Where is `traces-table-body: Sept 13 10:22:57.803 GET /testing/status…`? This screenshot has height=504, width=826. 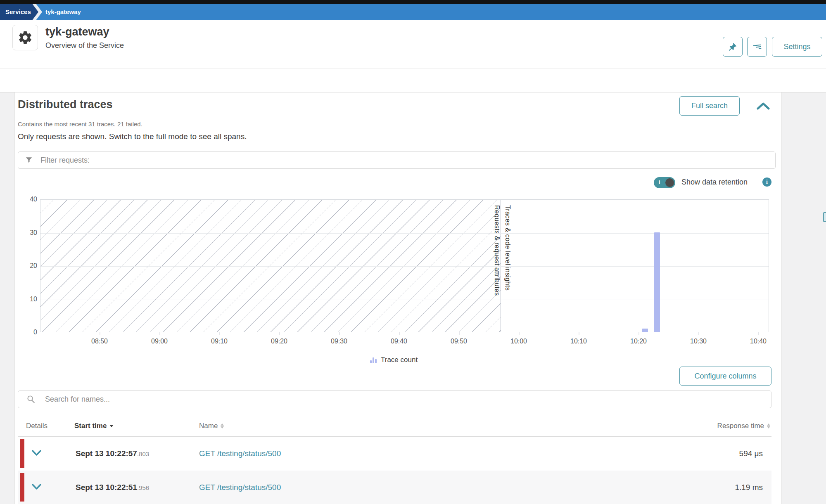
traces-table-body: Sept 13 10:22:57.803 GET /testing/status… is located at coordinates (395, 471).